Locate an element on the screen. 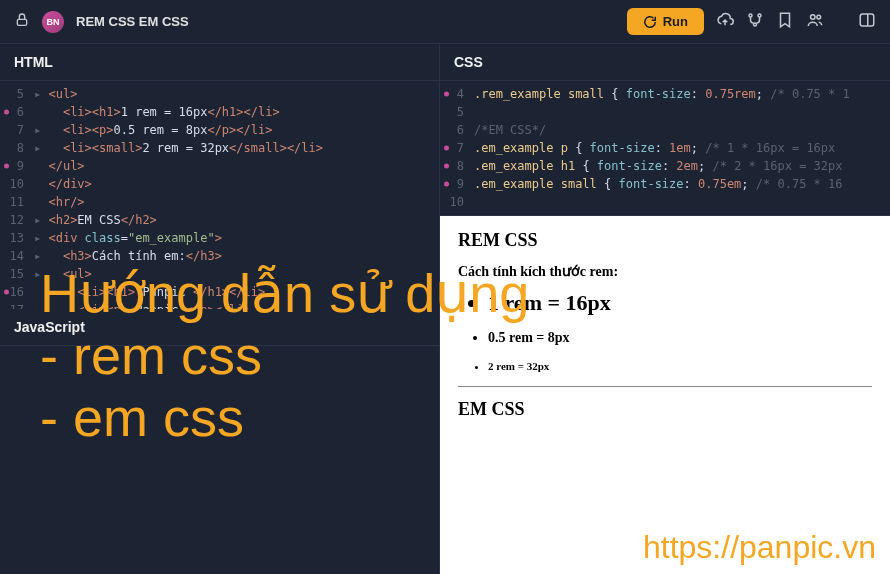  project-title: REM CSS EM CSS is located at coordinates (346, 22).